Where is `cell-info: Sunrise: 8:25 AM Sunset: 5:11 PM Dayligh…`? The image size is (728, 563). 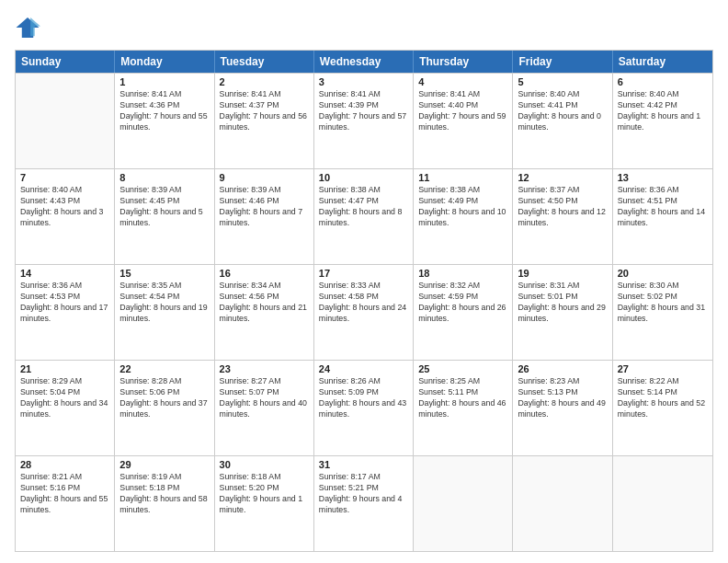 cell-info: Sunrise: 8:25 AM Sunset: 5:11 PM Dayligh… is located at coordinates (463, 398).